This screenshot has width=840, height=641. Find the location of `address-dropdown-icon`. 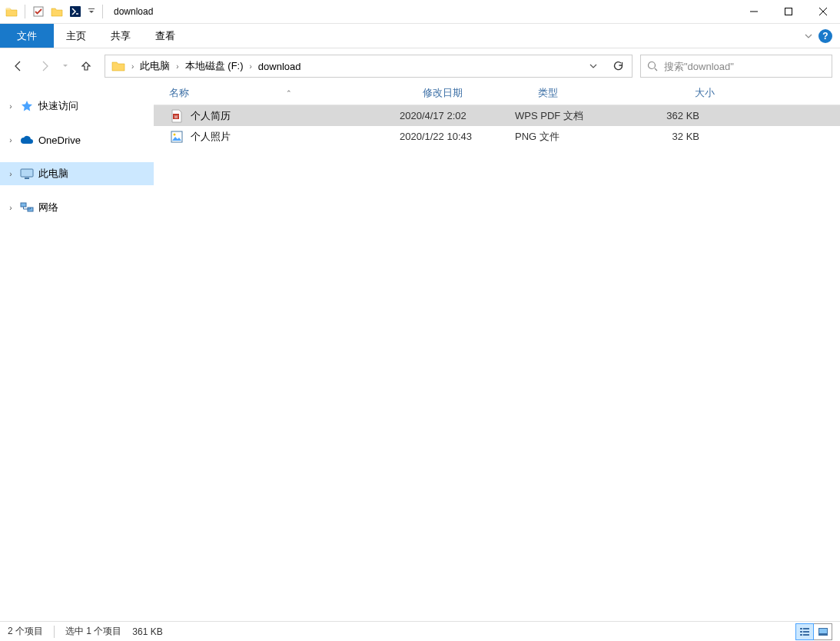

address-dropdown-icon is located at coordinates (593, 66).